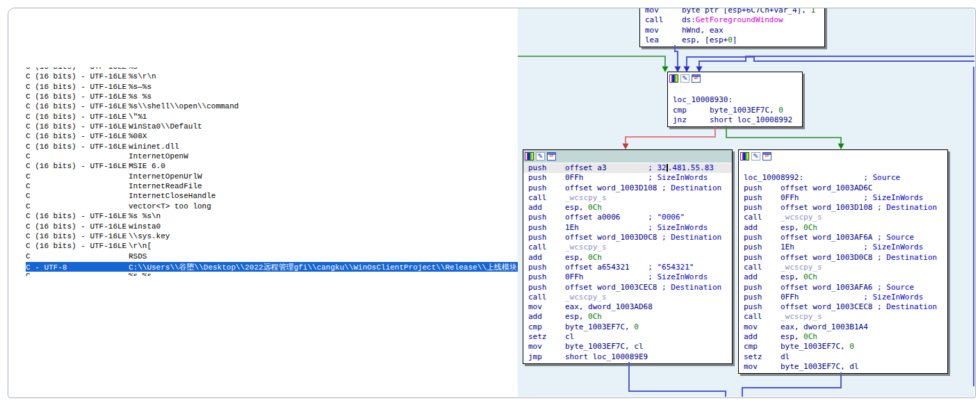 The height and width of the screenshot is (403, 980). I want to click on string-row: C (16 bits) - UTF-16LE%s—%s, so click(272, 88).